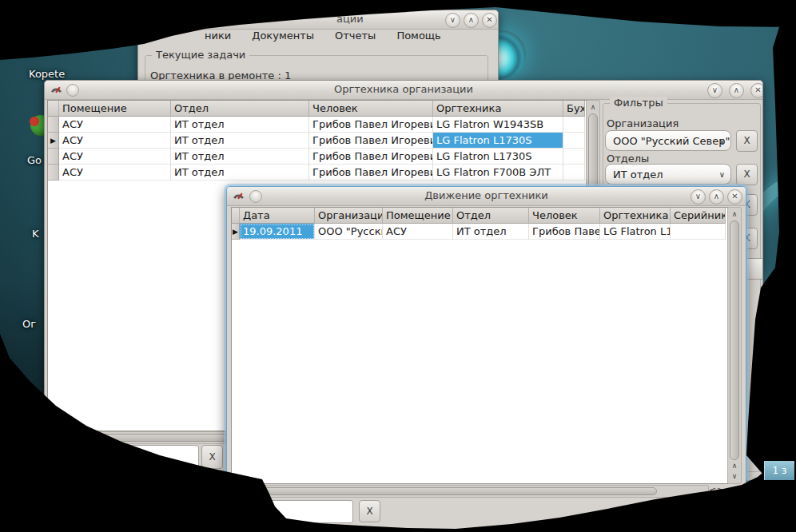 This screenshot has width=796, height=532. Describe the element at coordinates (355, 35) in the screenshot. I see `menu-item: Отчеты` at that location.